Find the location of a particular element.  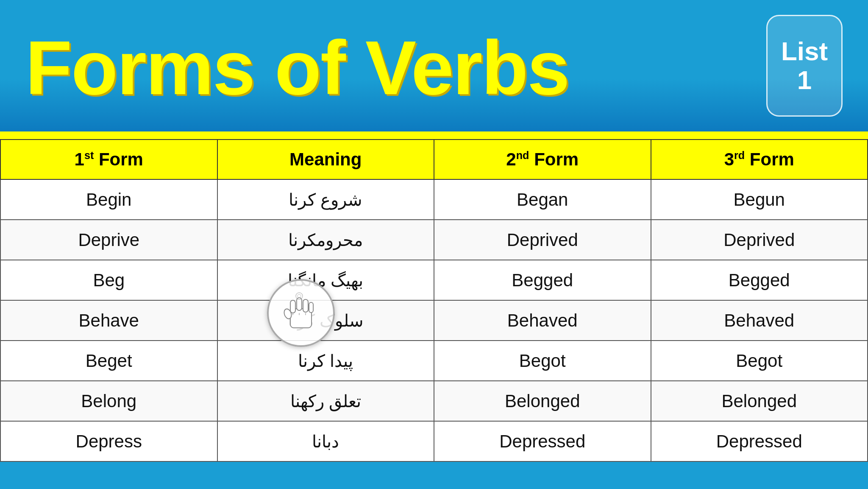

col-header-form2: 2nd Form is located at coordinates (542, 159).